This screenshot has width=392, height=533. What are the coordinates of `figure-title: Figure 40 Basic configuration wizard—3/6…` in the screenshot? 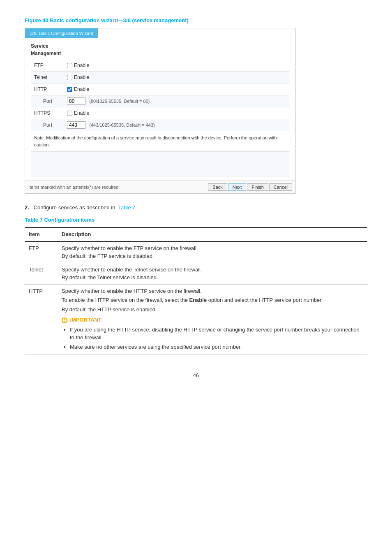 It's located at (196, 21).